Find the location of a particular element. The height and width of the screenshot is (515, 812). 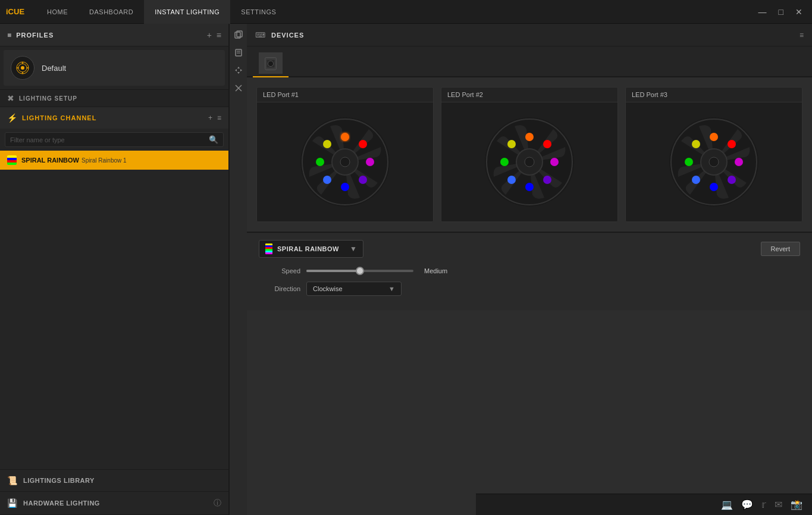

monitor-icon: 💻 is located at coordinates (727, 505).